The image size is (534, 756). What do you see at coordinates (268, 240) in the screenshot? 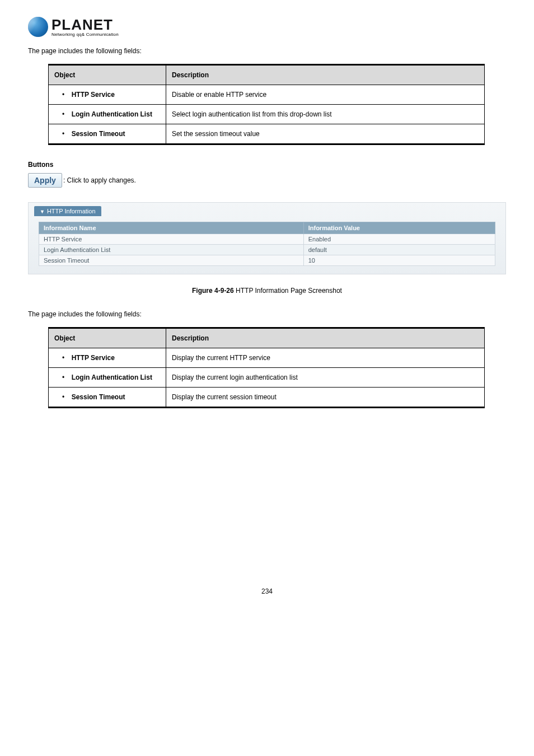
I see `table-row: HTTP Service Enabled` at bounding box center [268, 240].